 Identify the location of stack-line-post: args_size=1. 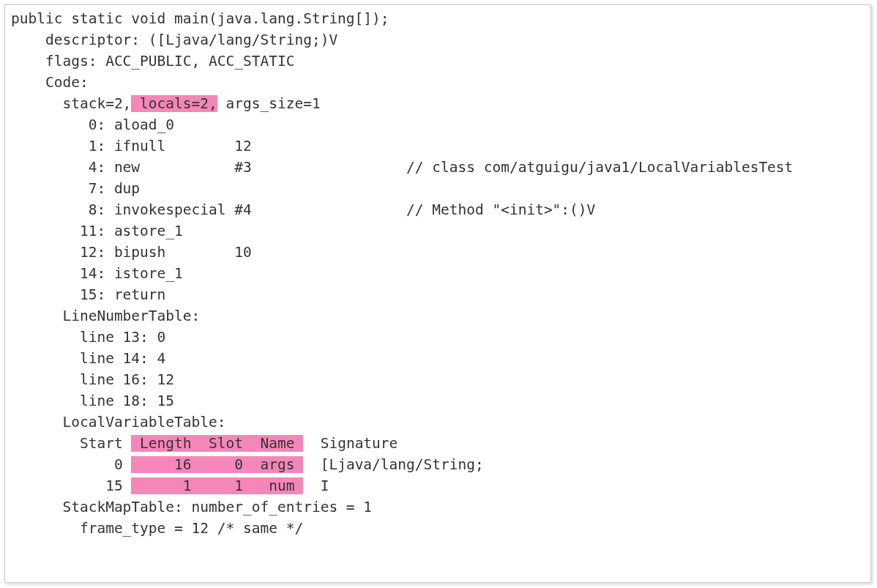
(269, 104).